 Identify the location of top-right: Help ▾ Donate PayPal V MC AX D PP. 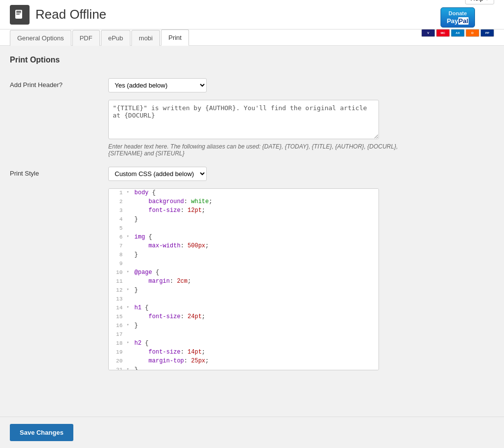
(458, 19).